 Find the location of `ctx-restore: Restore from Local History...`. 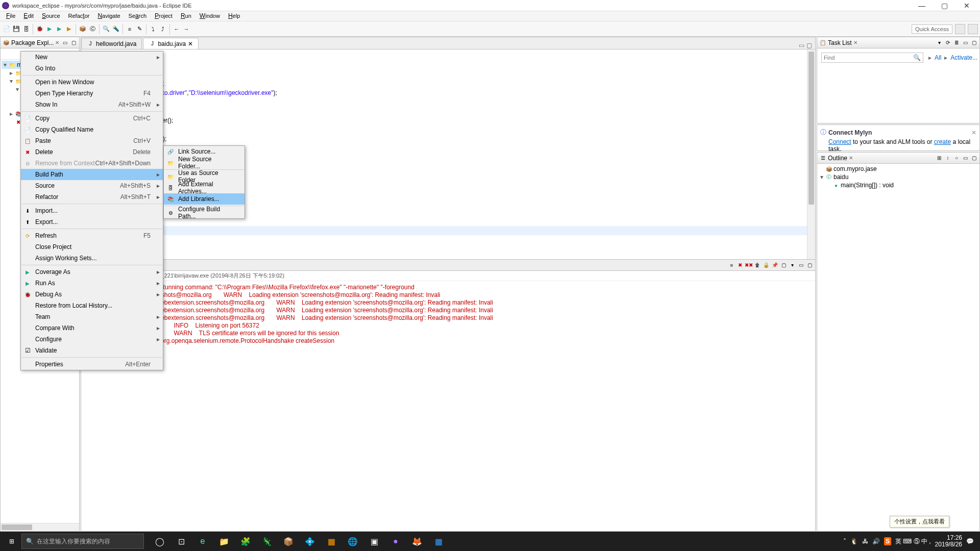

ctx-restore: Restore from Local History... is located at coordinates (92, 306).